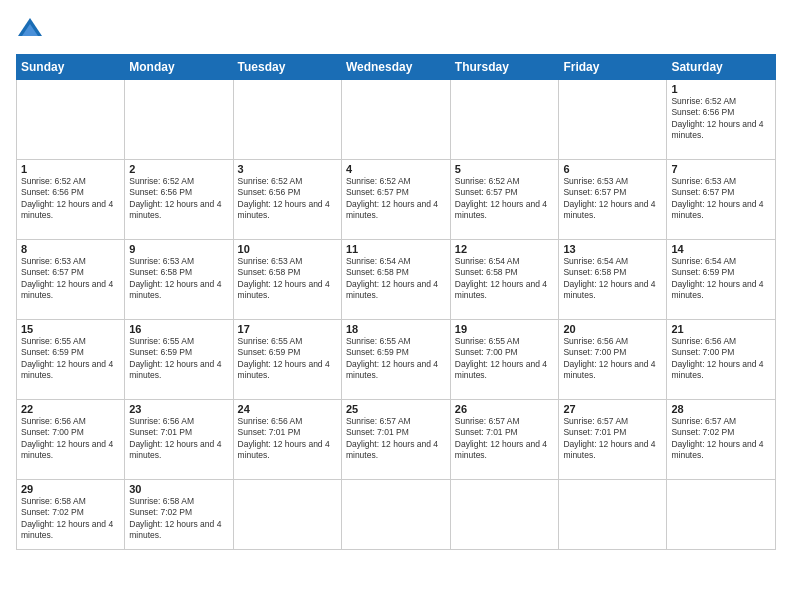 This screenshot has width=792, height=612. What do you see at coordinates (505, 329) in the screenshot?
I see `day-number: 19` at bounding box center [505, 329].